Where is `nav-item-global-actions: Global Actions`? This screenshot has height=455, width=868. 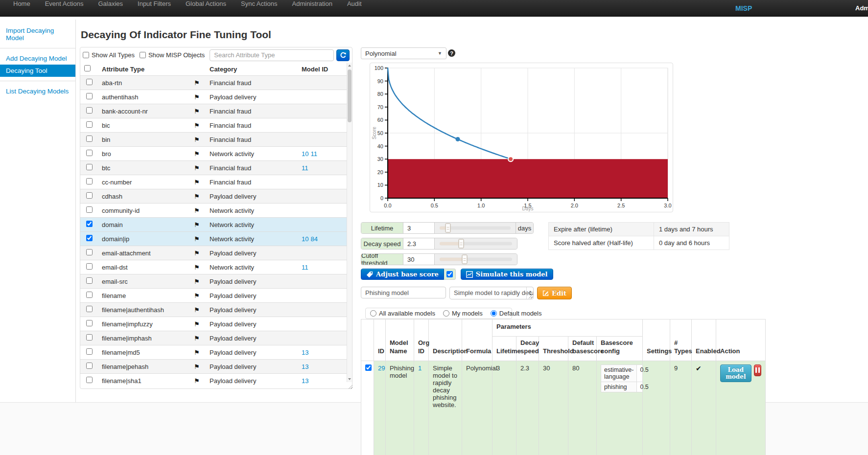
nav-item-global-actions: Global Actions is located at coordinates (206, 4).